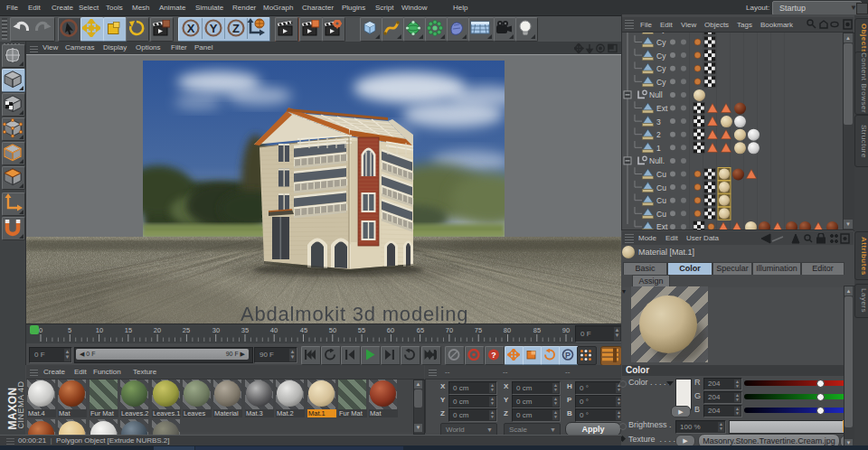 Image resolution: width=868 pixels, height=450 pixels. Describe the element at coordinates (656, 95) in the screenshot. I see `svg-text: Null` at that location.